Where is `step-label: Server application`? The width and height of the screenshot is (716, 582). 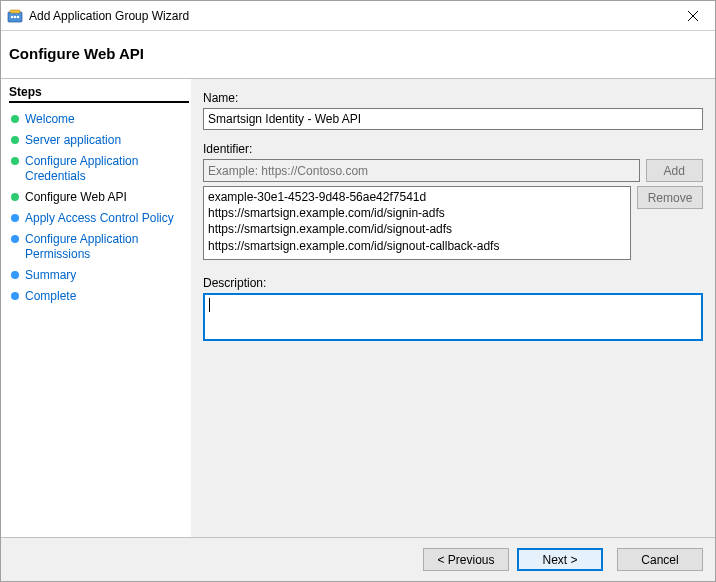 step-label: Server application is located at coordinates (73, 140).